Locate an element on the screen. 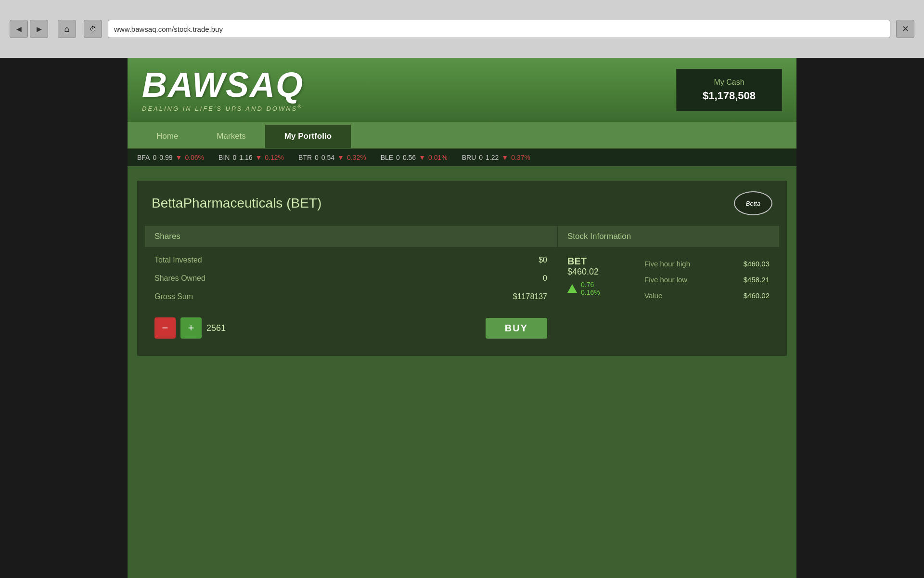 The height and width of the screenshot is (578, 924). browser-toolbar: ◀ ▶ ⌂ ⏱ www.bawsaq.com/stock.trade.buy ✕ is located at coordinates (462, 29).